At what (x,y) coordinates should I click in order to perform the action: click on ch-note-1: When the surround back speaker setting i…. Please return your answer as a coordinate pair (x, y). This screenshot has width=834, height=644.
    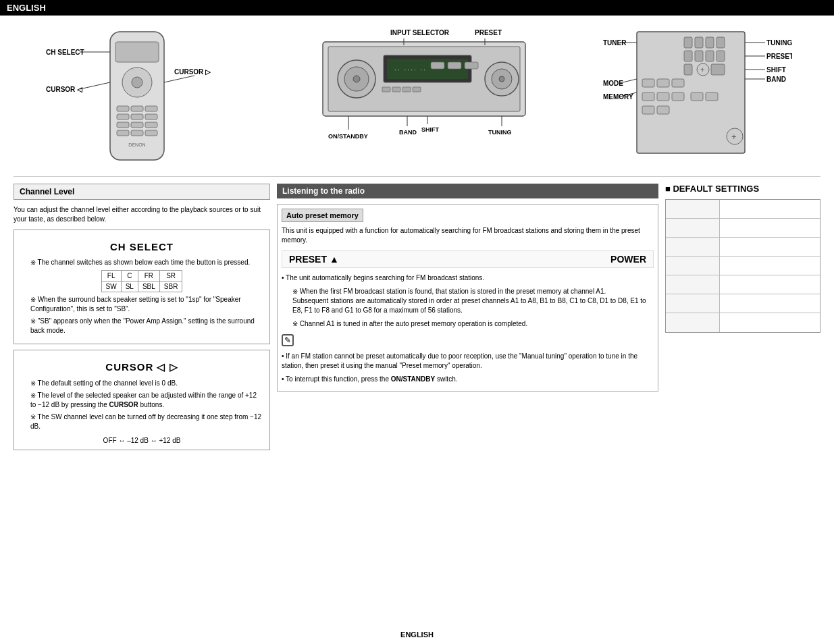
    Looking at the image, I should click on (147, 304).